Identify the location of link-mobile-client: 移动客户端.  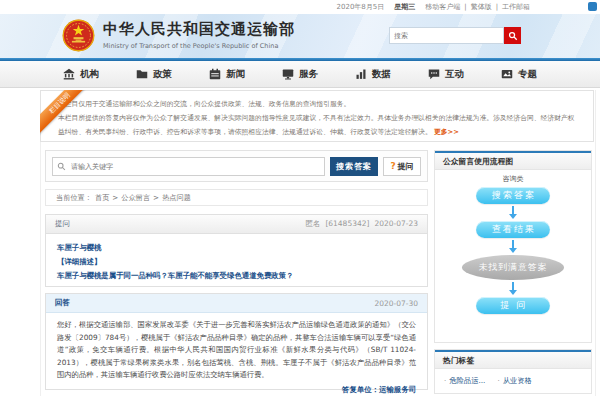
(442, 7).